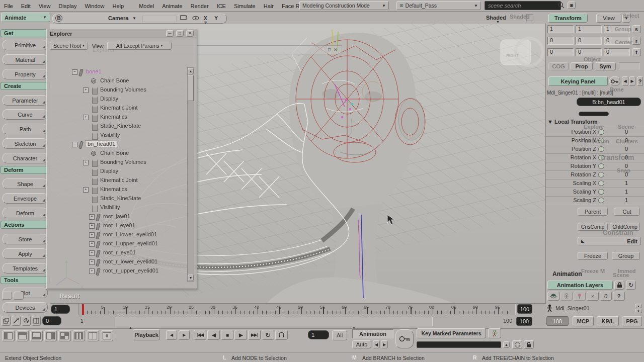  What do you see at coordinates (568, 308) in the screenshot?
I see `current-model-row: Mdl_Singer01` at bounding box center [568, 308].